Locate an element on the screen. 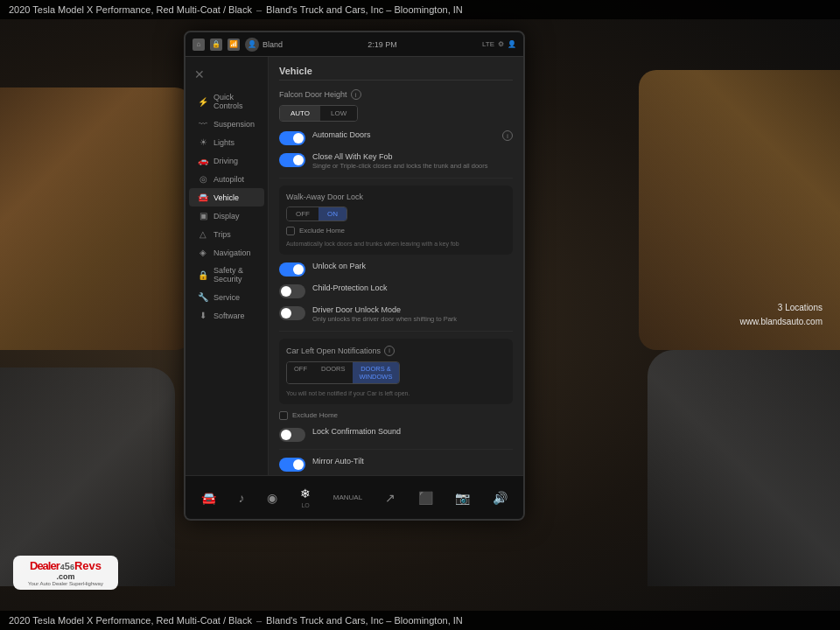 The width and height of the screenshot is (840, 630). car-left-info-icon: i is located at coordinates (389, 351).